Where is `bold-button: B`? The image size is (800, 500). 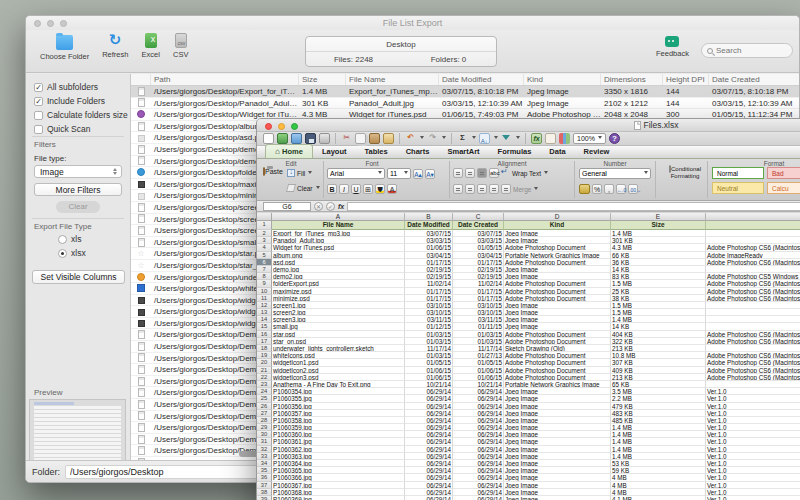
bold-button: B is located at coordinates (332, 189).